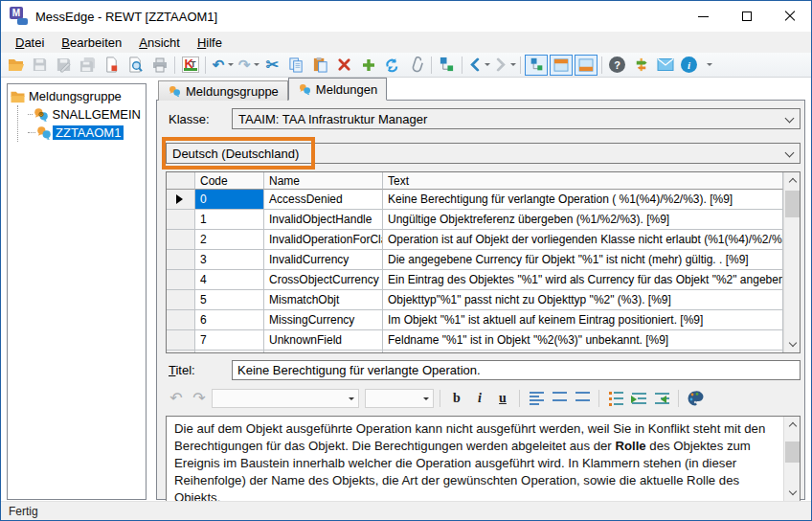  I want to click on editor-undo-button: ↶, so click(176, 398).